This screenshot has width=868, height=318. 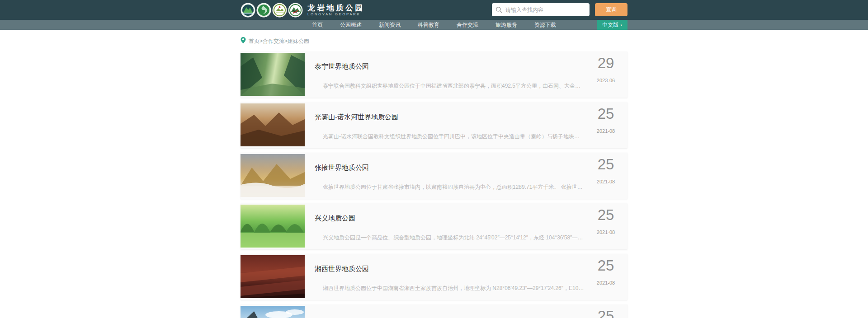 What do you see at coordinates (243, 41) in the screenshot?
I see `location-pin-icon` at bounding box center [243, 41].